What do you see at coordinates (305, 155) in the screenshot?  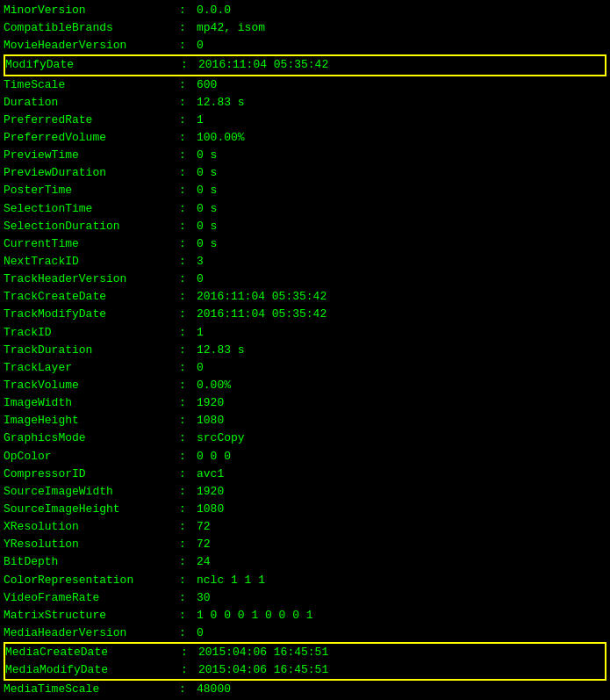 I see `table-row: PreviewTime : 0 s` at bounding box center [305, 155].